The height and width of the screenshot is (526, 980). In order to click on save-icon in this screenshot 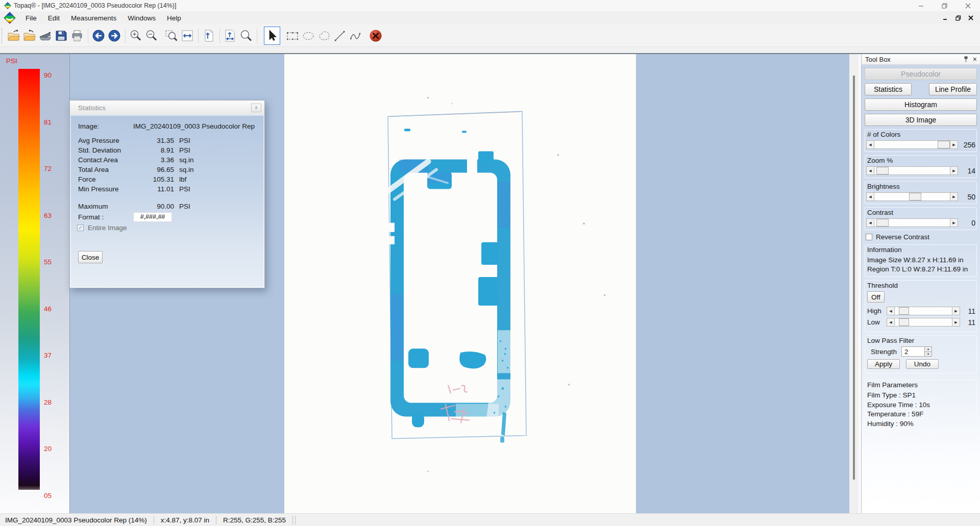, I will do `click(61, 36)`.